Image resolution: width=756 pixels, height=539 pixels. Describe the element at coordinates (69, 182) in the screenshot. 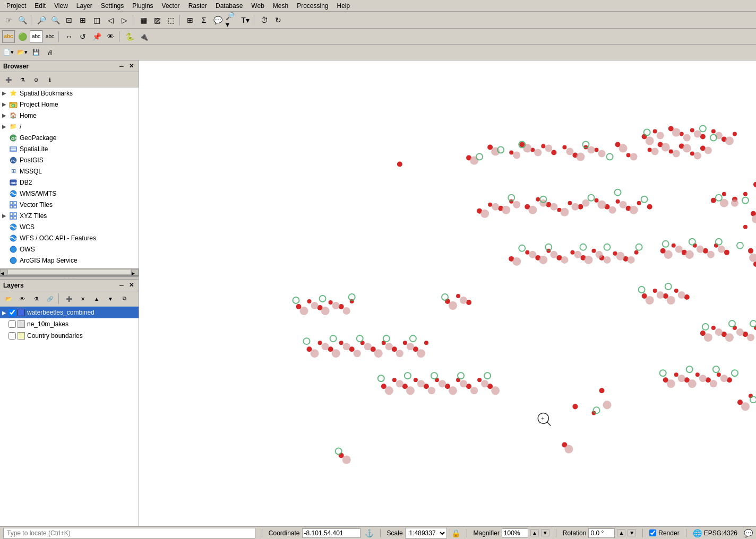

I see `browser-item-db2: ▶ DB2 DB2` at that location.